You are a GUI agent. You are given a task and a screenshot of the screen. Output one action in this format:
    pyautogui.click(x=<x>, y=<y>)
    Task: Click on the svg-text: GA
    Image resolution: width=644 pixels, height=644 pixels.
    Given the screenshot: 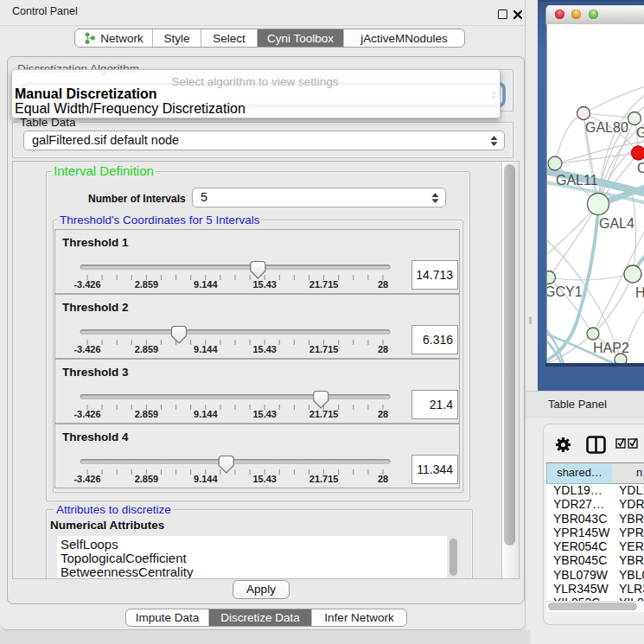 What is the action you would take?
    pyautogui.click(x=640, y=133)
    